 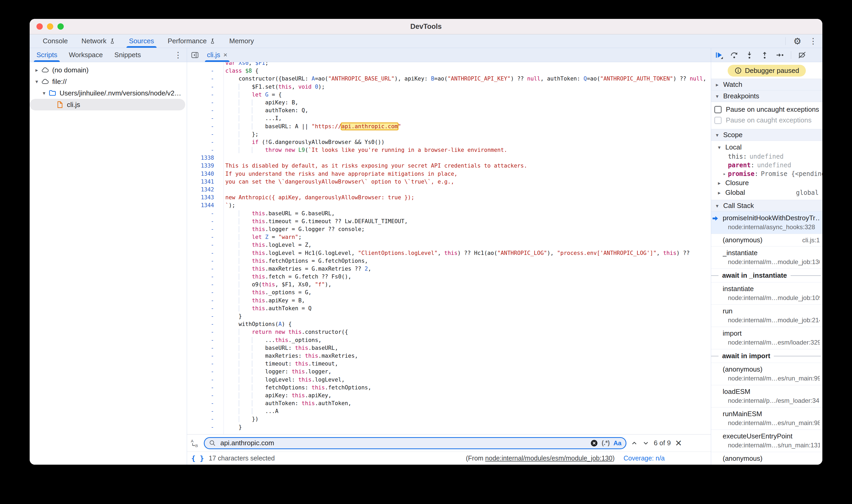 What do you see at coordinates (86, 55) in the screenshot?
I see `navigator-tab-workspace: Workspace` at bounding box center [86, 55].